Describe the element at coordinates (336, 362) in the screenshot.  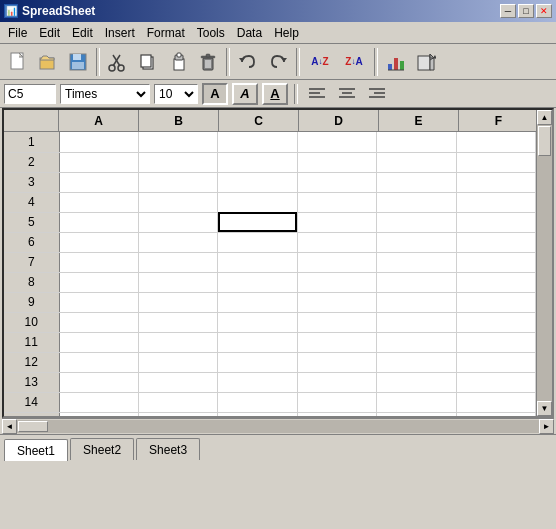
I see `cell-D12` at that location.